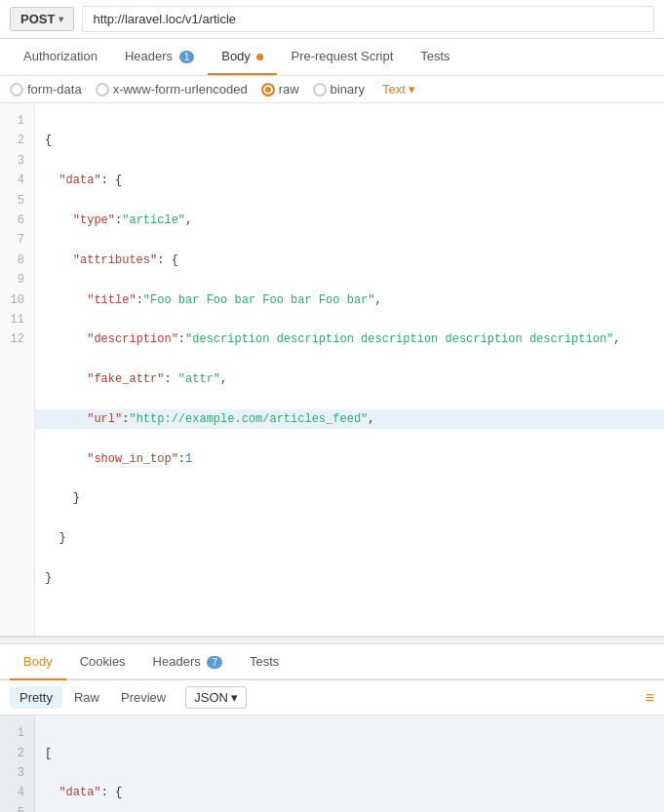 The image size is (664, 812). Describe the element at coordinates (349, 538) in the screenshot. I see `req-line-11: }` at that location.